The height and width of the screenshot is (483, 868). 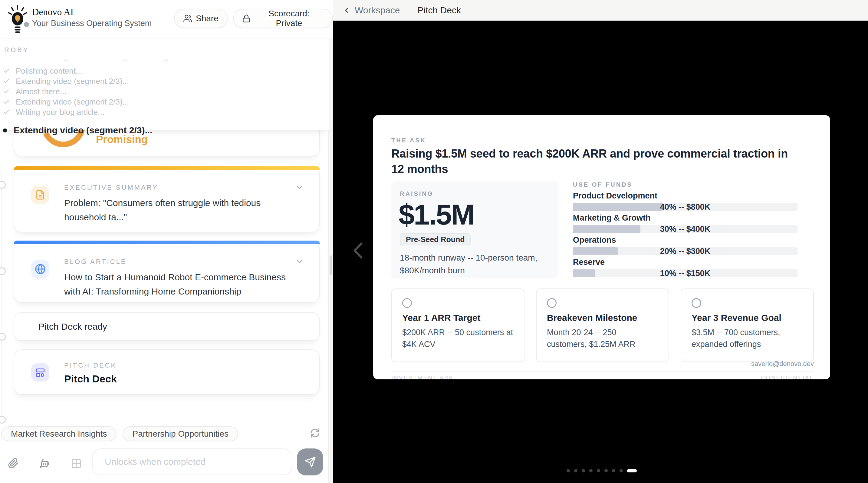 I want to click on use-of-funds-label: USE OF FUNDS, so click(x=685, y=185).